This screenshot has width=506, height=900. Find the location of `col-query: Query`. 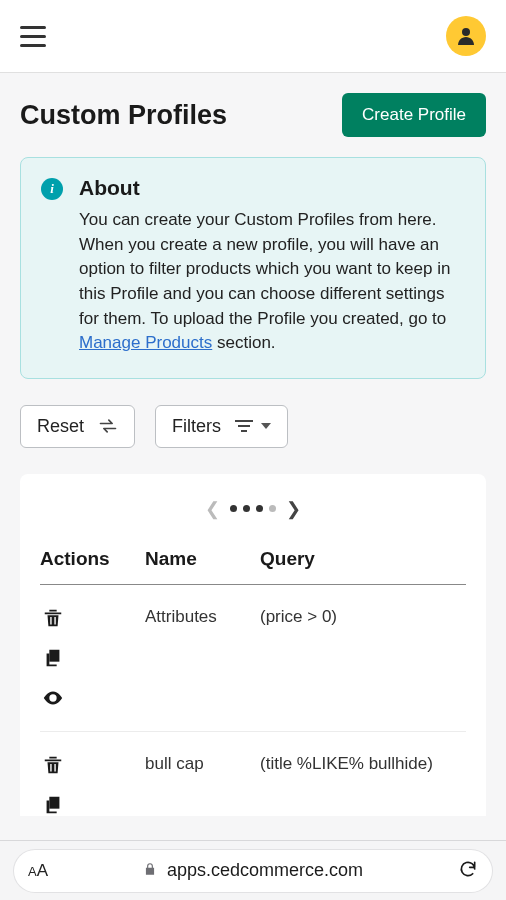

col-query: Query is located at coordinates (363, 559).